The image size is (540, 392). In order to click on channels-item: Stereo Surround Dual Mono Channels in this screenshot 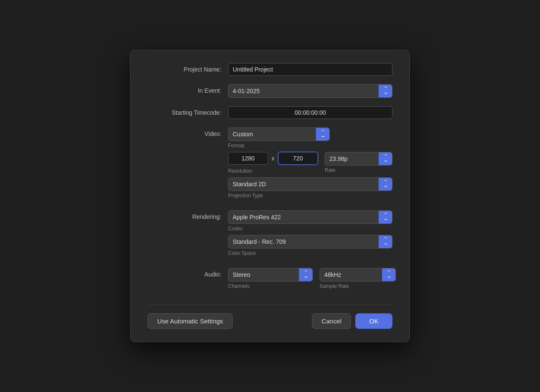, I will do `click(270, 280)`.